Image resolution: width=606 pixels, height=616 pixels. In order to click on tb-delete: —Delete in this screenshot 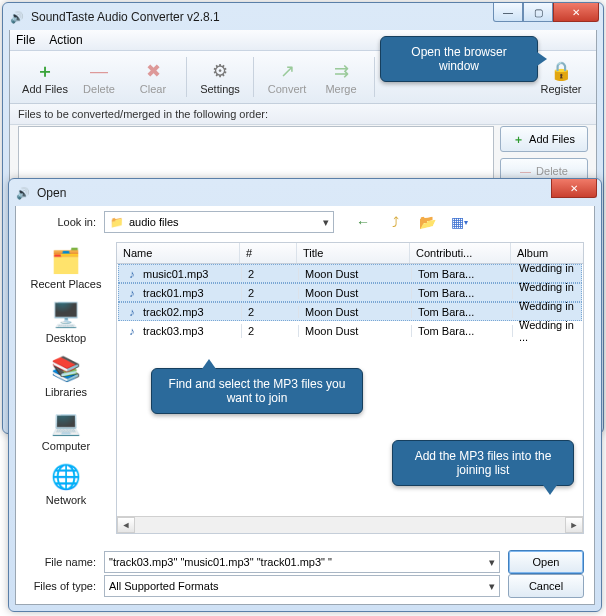, I will do `click(99, 77)`.